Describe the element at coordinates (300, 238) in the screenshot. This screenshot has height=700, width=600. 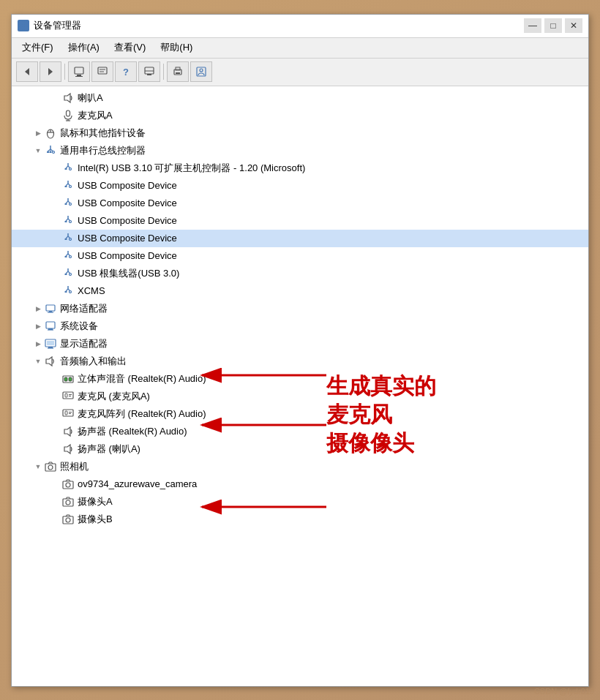
I see `tree-item-usb-composite-4: USB Composite Device` at that location.